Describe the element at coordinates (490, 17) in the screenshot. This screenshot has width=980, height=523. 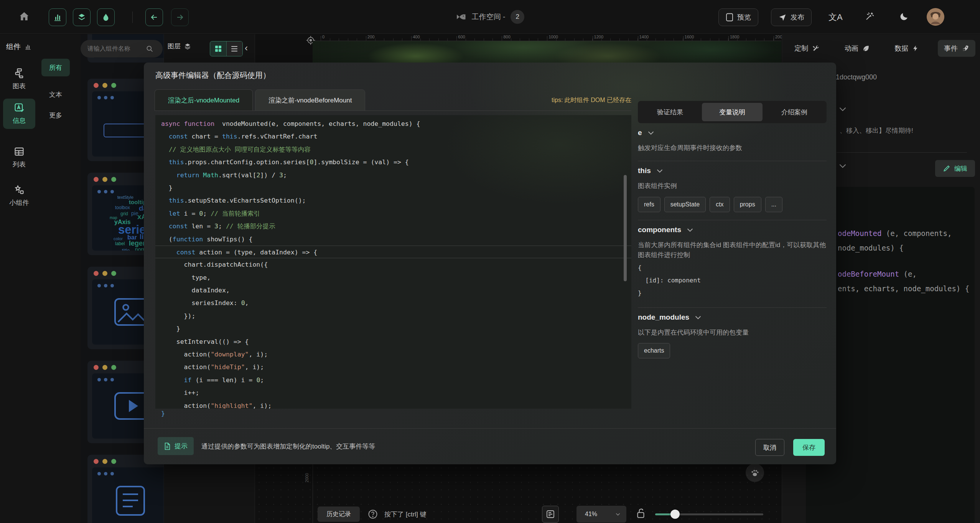
I see `top-bar: 工作空间 - 2 预览 发布 文A` at that location.